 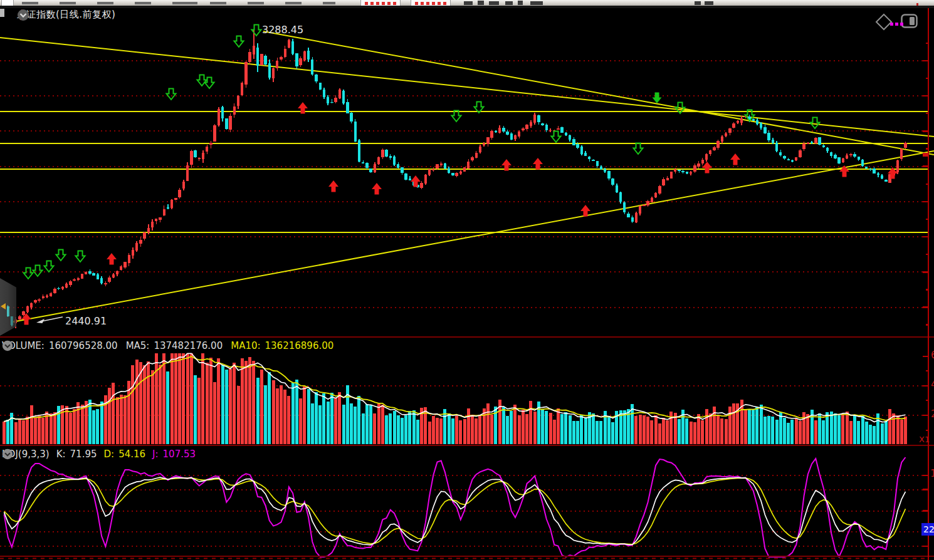 What do you see at coordinates (61, 454) in the screenshot?
I see `kdj-k-label: K:` at bounding box center [61, 454].